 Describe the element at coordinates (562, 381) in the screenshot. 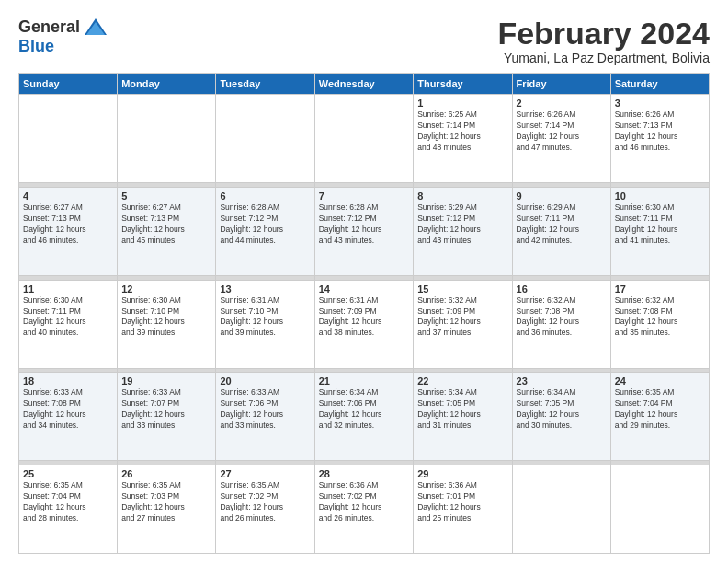

I see `day-number: 23` at that location.